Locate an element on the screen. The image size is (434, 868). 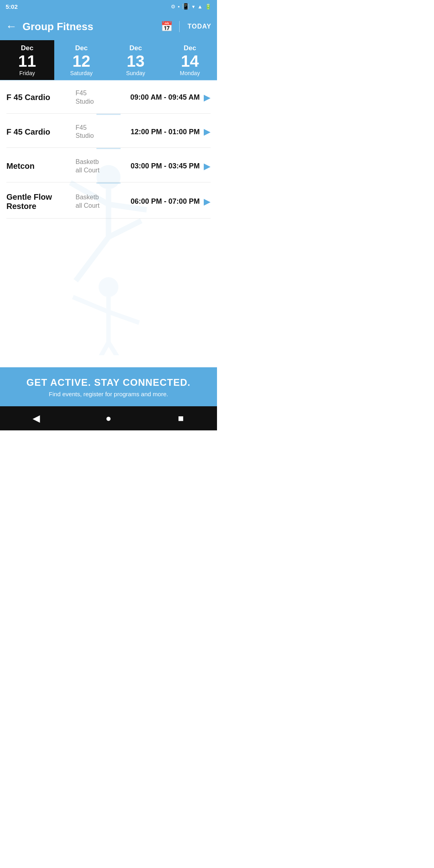
class-time-col-2: 12:00 PM - 01:00 PM ▶ is located at coordinates (166, 132).